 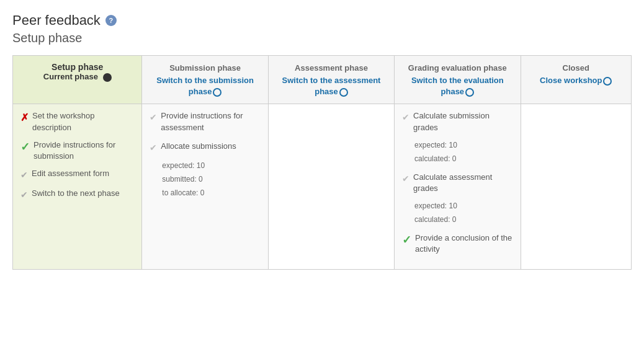 I want to click on current-indicator, so click(x=107, y=78).